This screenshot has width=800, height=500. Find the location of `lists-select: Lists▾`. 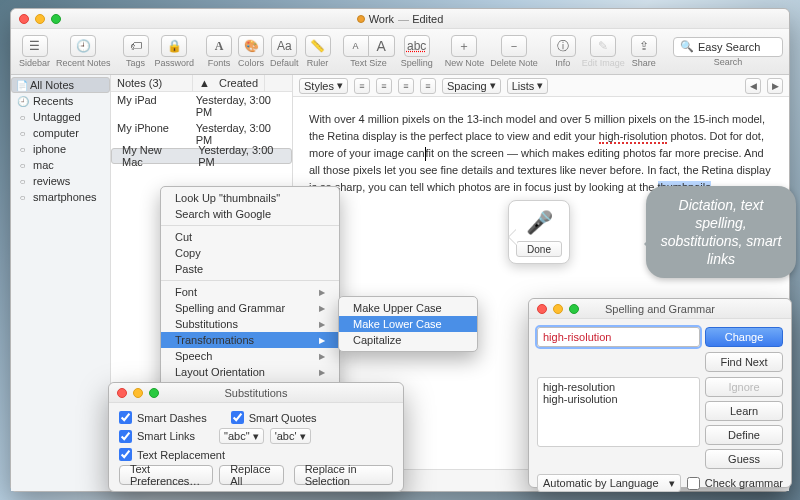

lists-select: Lists▾ is located at coordinates (528, 86).